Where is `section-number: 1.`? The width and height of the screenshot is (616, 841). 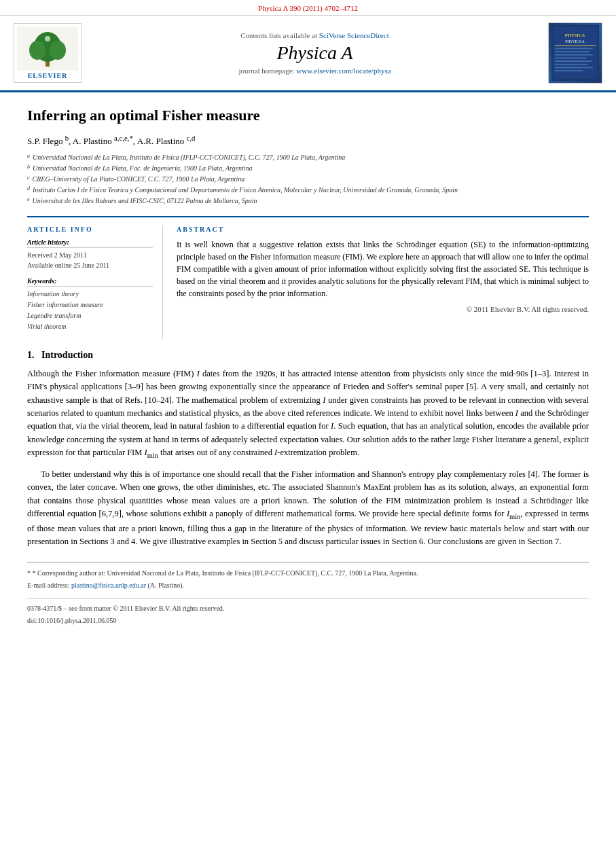
section-number: 1. is located at coordinates (31, 355).